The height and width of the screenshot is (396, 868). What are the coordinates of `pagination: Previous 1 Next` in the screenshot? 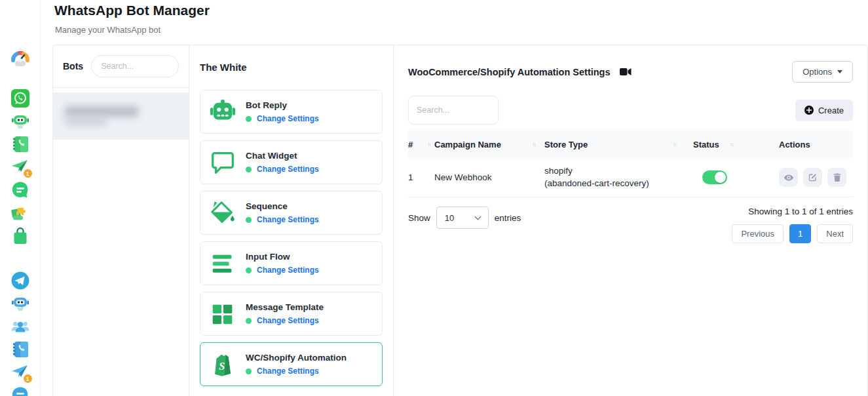 It's located at (793, 233).